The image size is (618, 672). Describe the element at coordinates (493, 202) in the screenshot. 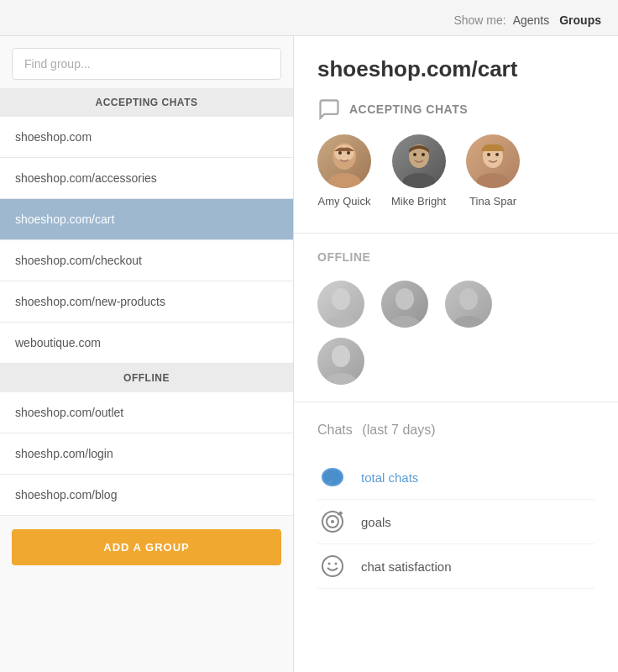

I see `agent-name: Tina Spar` at that location.